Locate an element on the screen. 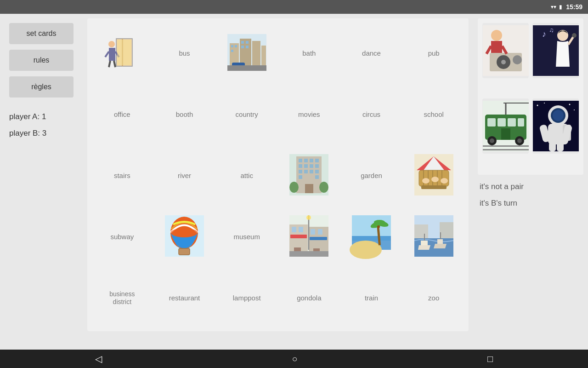  card-lamppost: lamppost is located at coordinates (247, 297).